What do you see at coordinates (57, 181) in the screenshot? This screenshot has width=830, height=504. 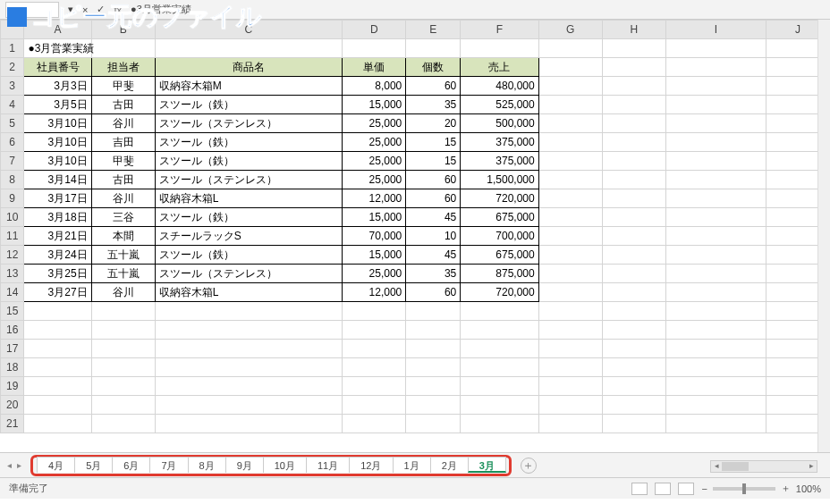 I see `cell: 3月14日` at bounding box center [57, 181].